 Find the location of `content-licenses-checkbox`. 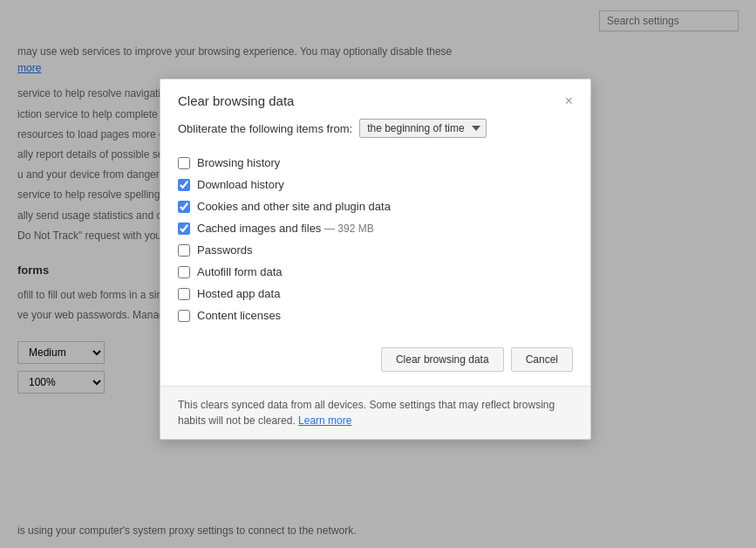

content-licenses-checkbox is located at coordinates (184, 316).